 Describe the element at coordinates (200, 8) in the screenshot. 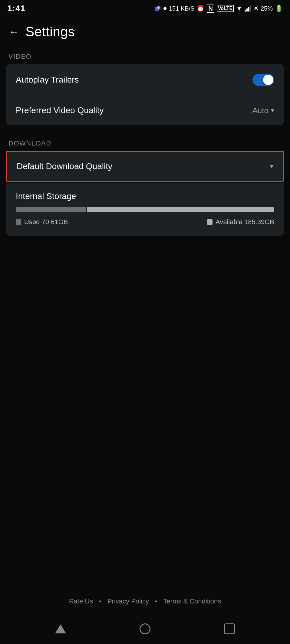

I see `alarm-icon: ⏰` at that location.